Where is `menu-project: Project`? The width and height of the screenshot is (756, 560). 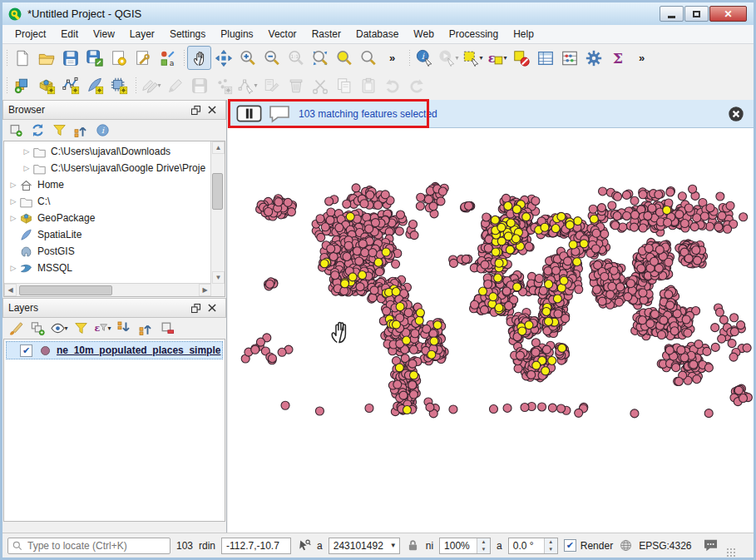 menu-project: Project is located at coordinates (30, 34).